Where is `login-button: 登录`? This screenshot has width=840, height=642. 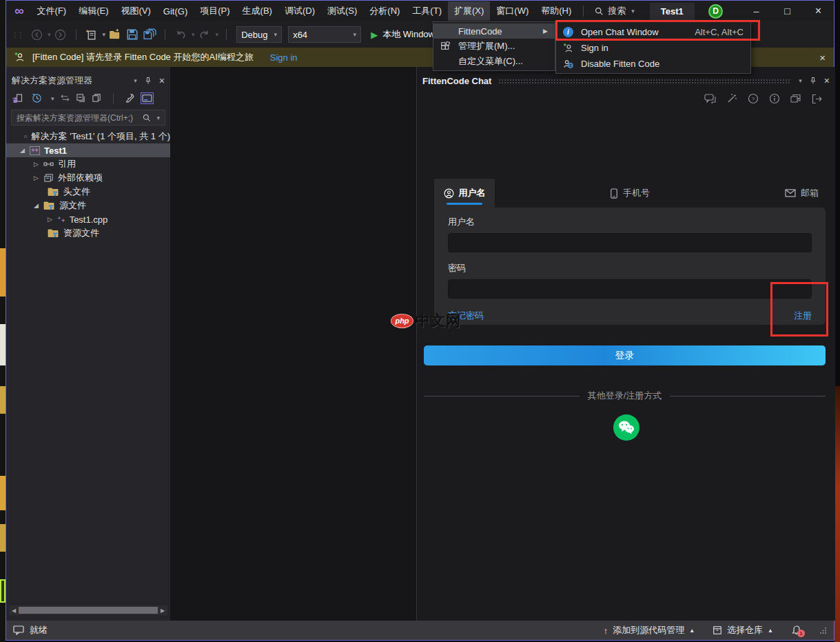 login-button: 登录 is located at coordinates (624, 356).